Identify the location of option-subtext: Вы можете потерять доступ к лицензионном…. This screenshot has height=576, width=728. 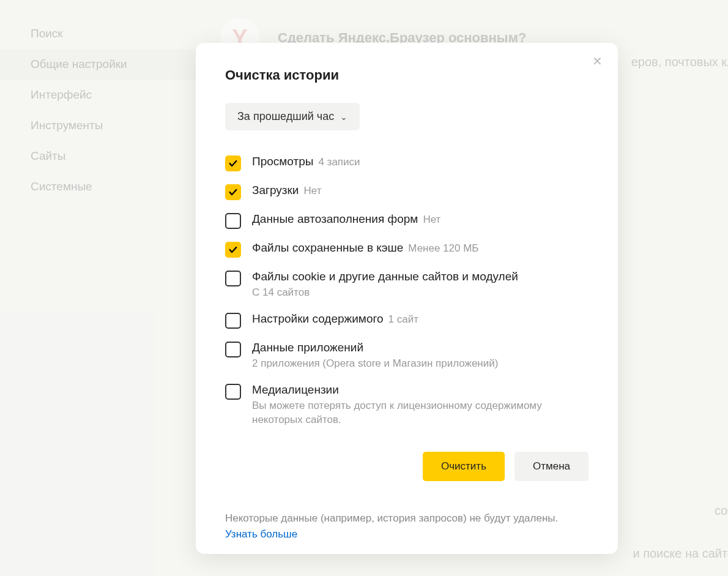
(420, 413).